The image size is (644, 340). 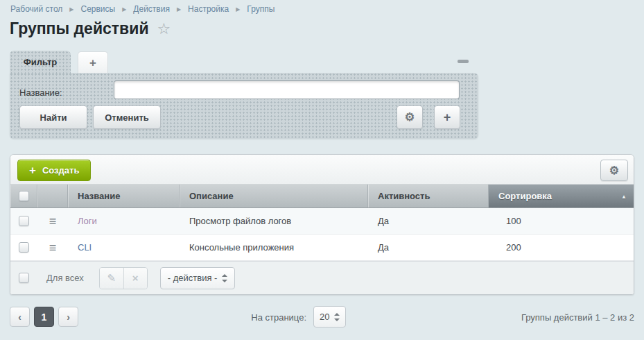 I want to click on breadcrumb: Рабочий стол▶Сервисы▶Действия▶Настройка▶…, so click(x=143, y=9).